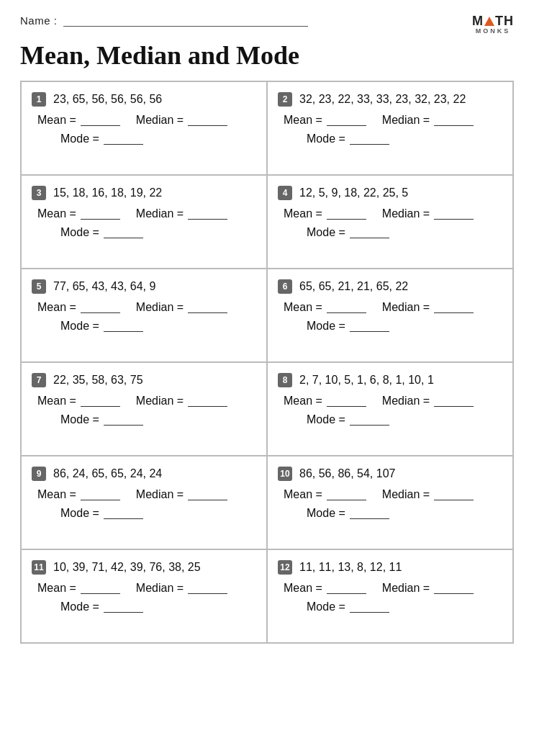 This screenshot has width=534, height=756. I want to click on mean-median-row-9: Mean =Median =, so click(145, 495).